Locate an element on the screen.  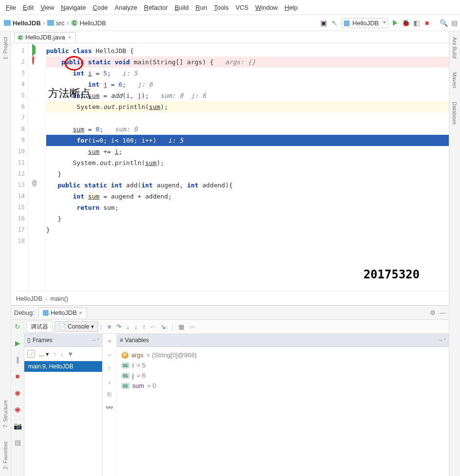
menu-run: Run is located at coordinates (201, 8).